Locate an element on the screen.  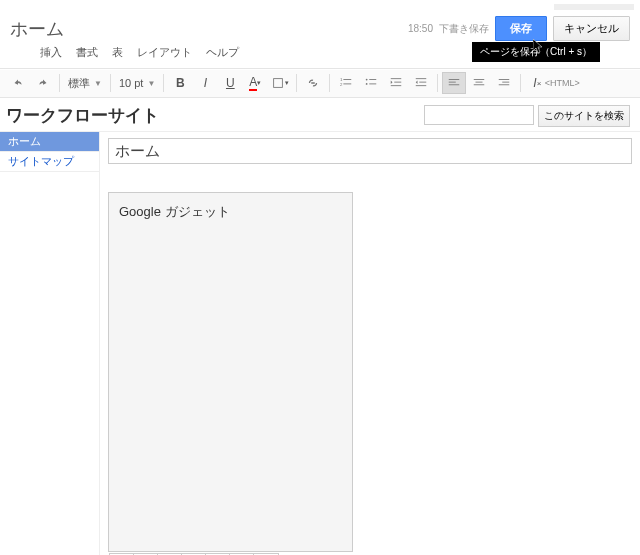
menu-help: ヘルプ is located at coordinates (222, 52).